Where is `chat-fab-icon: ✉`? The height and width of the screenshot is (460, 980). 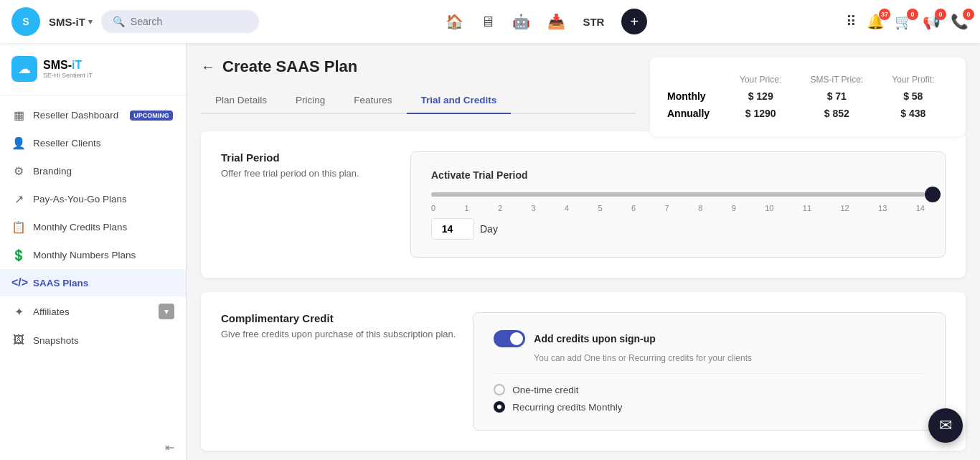 chat-fab-icon: ✉ is located at coordinates (946, 426).